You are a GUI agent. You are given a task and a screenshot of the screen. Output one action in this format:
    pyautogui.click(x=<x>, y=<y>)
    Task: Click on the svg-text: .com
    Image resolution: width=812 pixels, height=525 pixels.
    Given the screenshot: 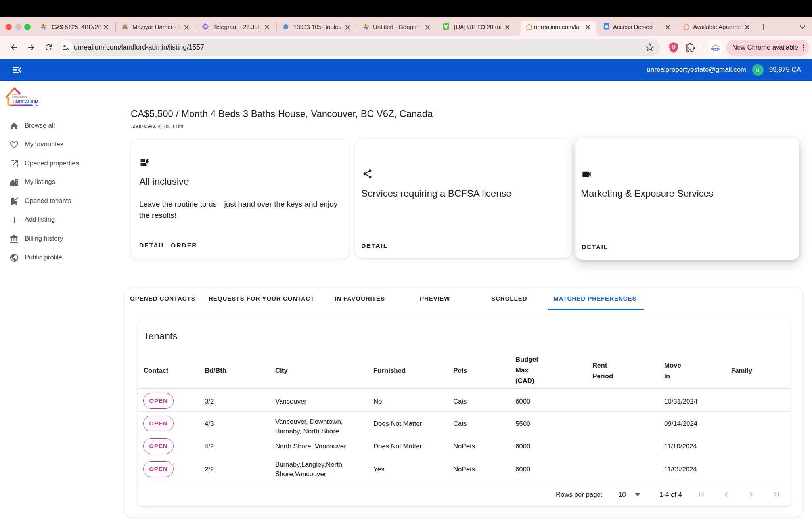 What is the action you would take?
    pyautogui.click(x=36, y=105)
    